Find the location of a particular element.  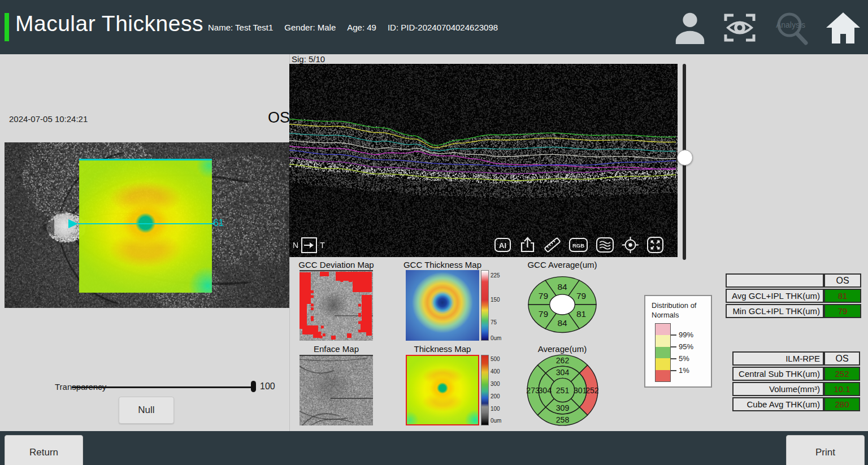

patient-age: Age: 49 is located at coordinates (362, 27).